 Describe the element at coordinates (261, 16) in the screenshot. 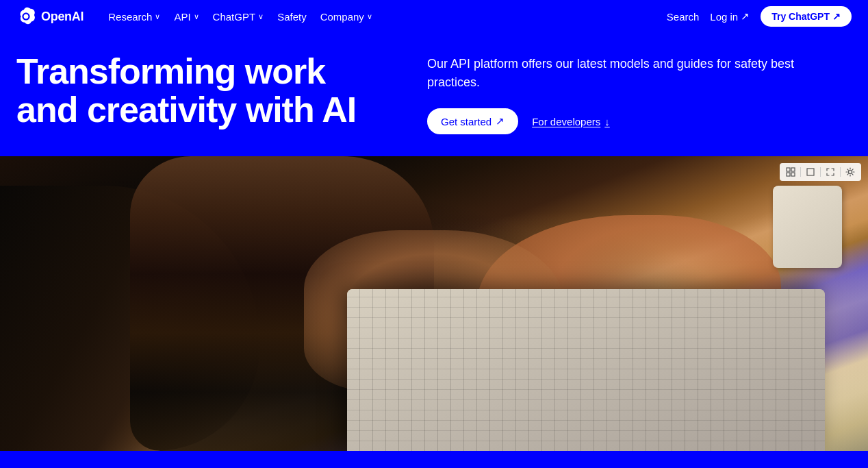

I see `chatgpt-chevron-icon: ∨` at that location.